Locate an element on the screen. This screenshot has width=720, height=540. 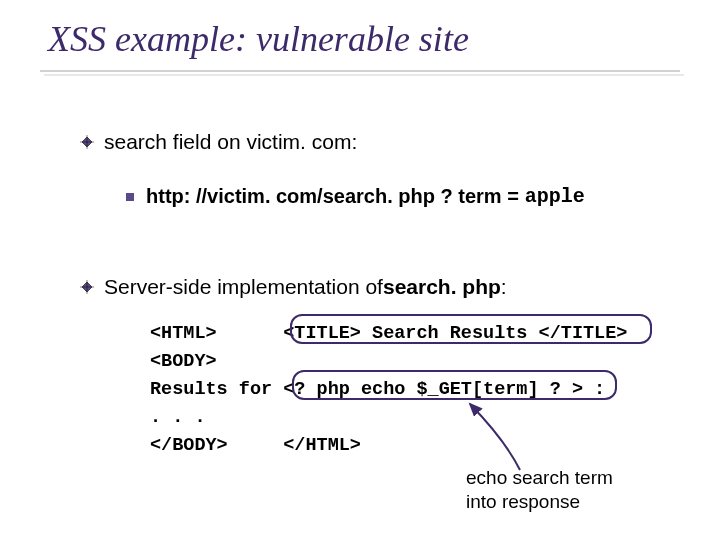
sub-bullet-url: http: //victim. com/search. php ? term =… is located at coordinates (356, 196).